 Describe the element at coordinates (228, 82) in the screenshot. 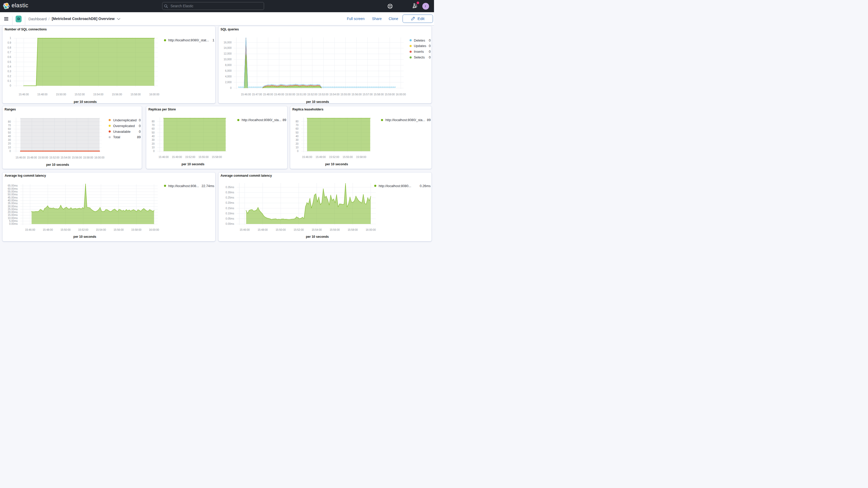

I see `svg-text: 2,000` at that location.